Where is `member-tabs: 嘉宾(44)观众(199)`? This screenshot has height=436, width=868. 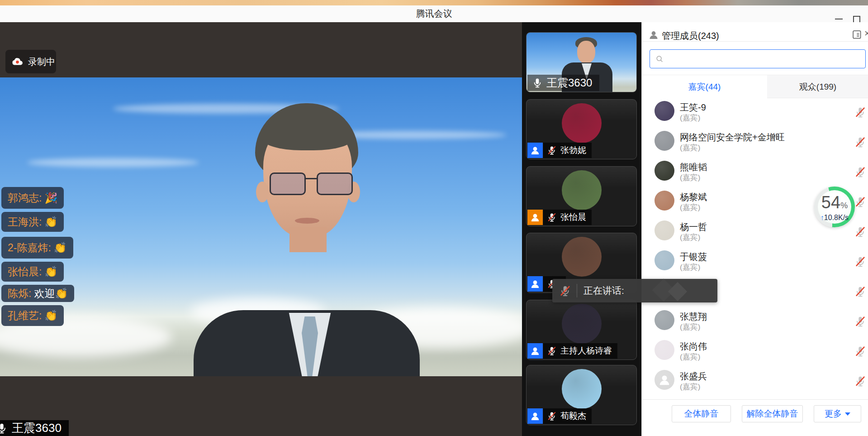
member-tabs: 嘉宾(44)观众(199) is located at coordinates (755, 86).